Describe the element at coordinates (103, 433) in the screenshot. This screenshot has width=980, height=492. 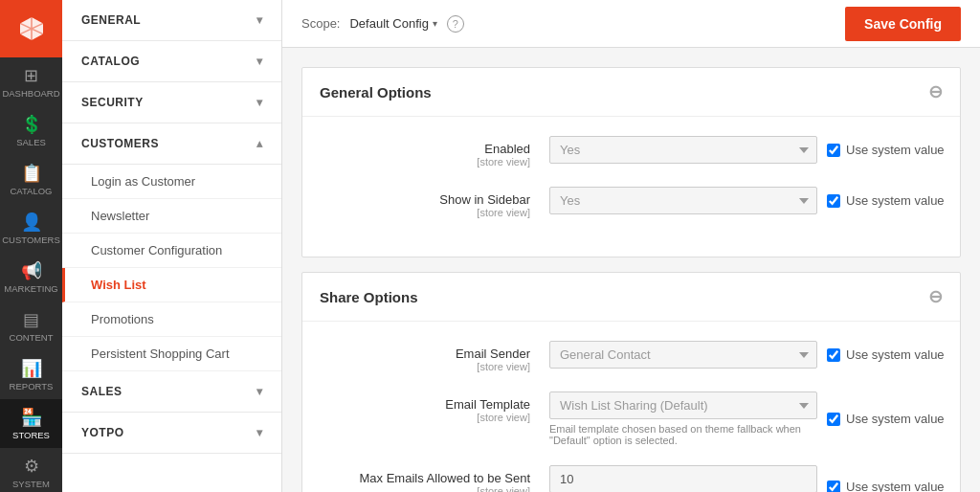
I see `nav-section-yotpo-label: YOTPO` at that location.